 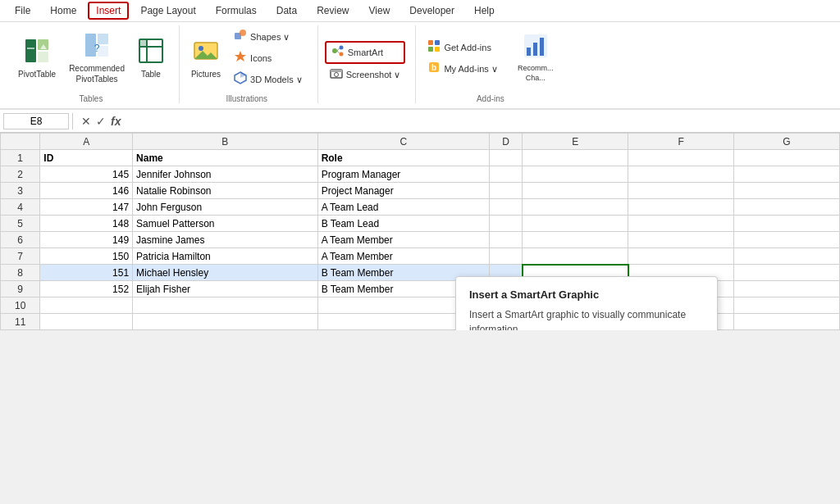 I want to click on row-header-10: 10, so click(x=21, y=306).